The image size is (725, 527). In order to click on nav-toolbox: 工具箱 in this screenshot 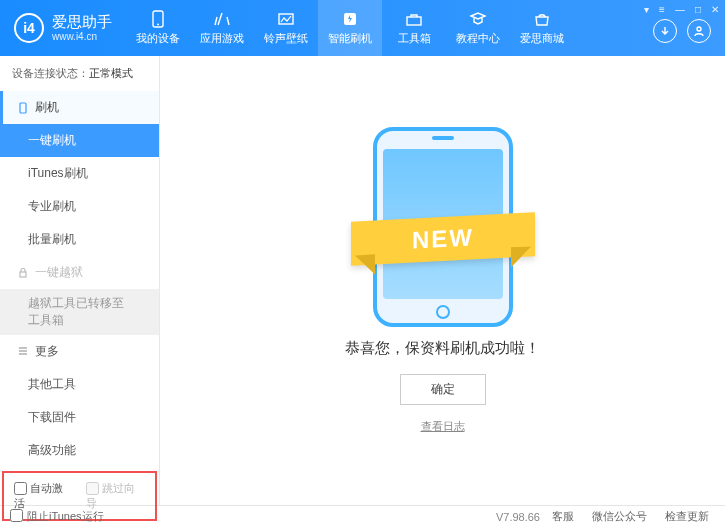, I will do `click(414, 28)`.